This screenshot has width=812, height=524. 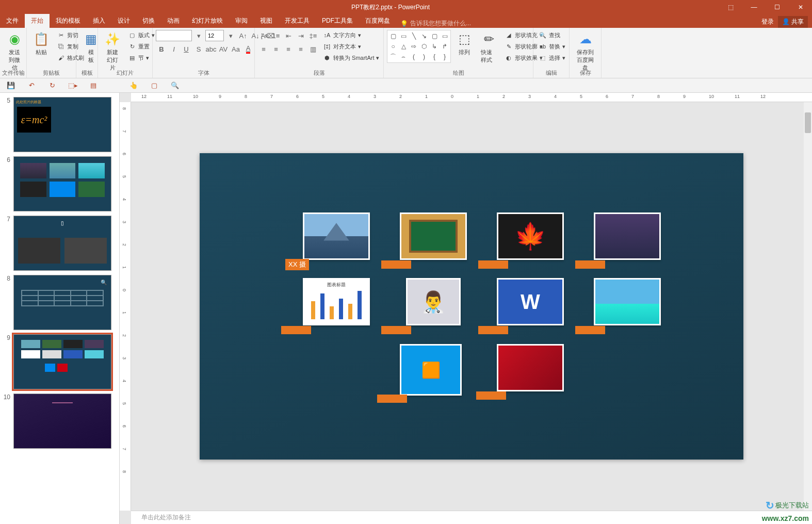 What do you see at coordinates (808, 123) in the screenshot?
I see `scrollbar-thumb` at bounding box center [808, 123].